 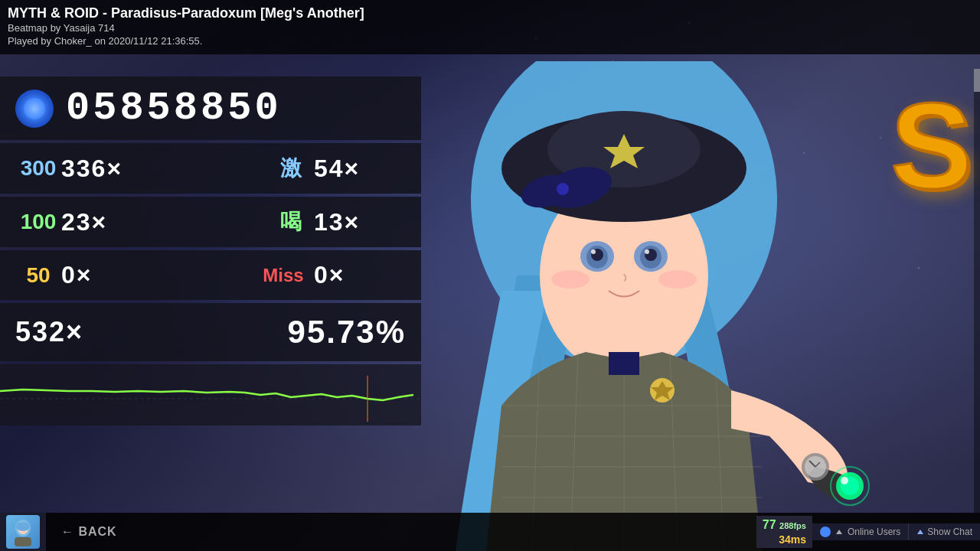 I want to click on stats-row-50: 50 0× Miss 0×, so click(x=211, y=276).